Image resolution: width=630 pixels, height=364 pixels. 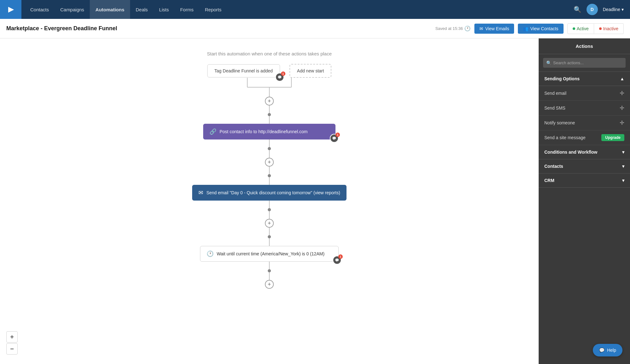 What do you see at coordinates (584, 93) in the screenshot?
I see `action-send-email: Send email ✛` at bounding box center [584, 93].